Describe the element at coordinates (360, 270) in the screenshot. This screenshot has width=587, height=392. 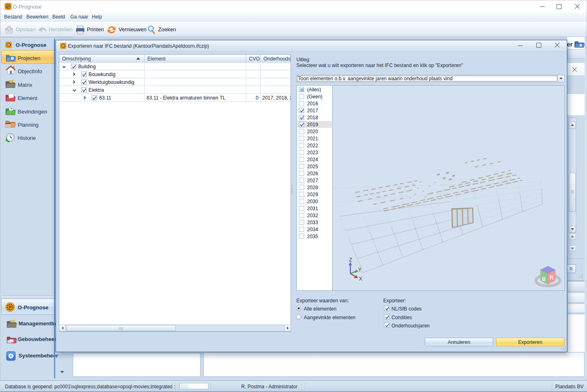
I see `svg-text: Y` at that location.